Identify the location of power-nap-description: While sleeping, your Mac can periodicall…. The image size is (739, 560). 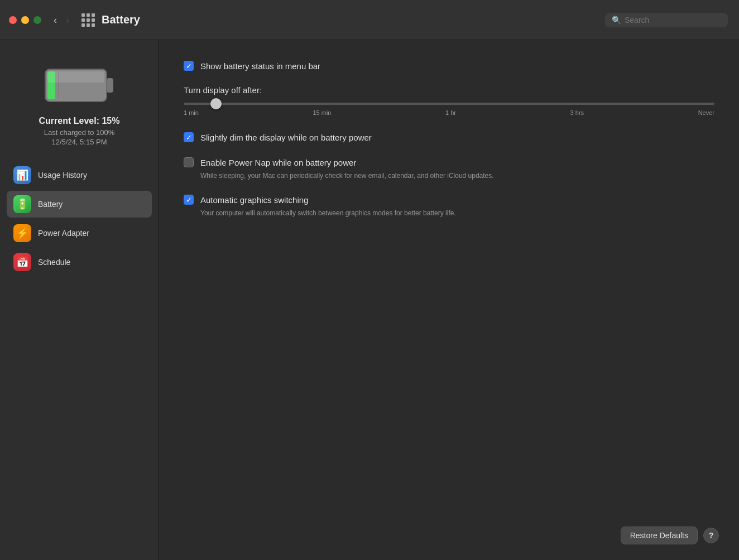
(347, 176).